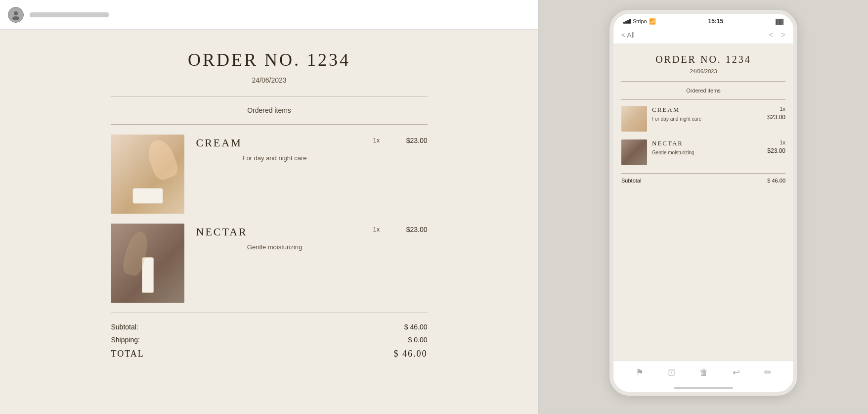  What do you see at coordinates (269, 263) in the screenshot?
I see `product-row-nectar: NECTAR Gentle moisturizing 1x $23.00` at bounding box center [269, 263].